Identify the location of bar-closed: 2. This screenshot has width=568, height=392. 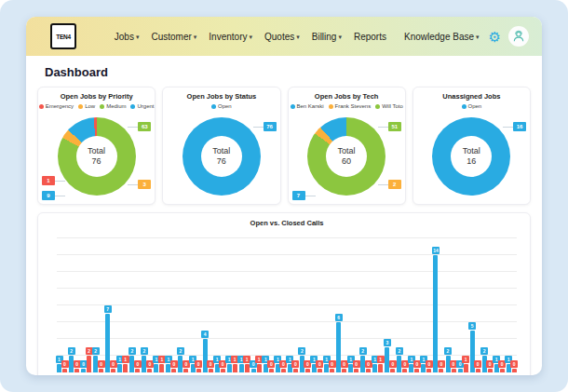
(89, 364).